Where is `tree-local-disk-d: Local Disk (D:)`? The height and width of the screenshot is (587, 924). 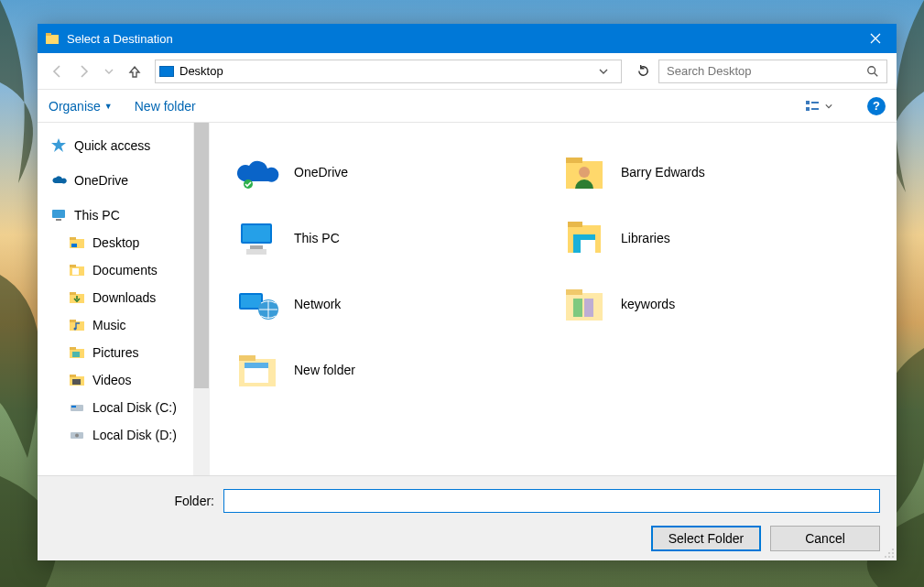
tree-local-disk-d: Local Disk (D:) is located at coordinates (118, 435).